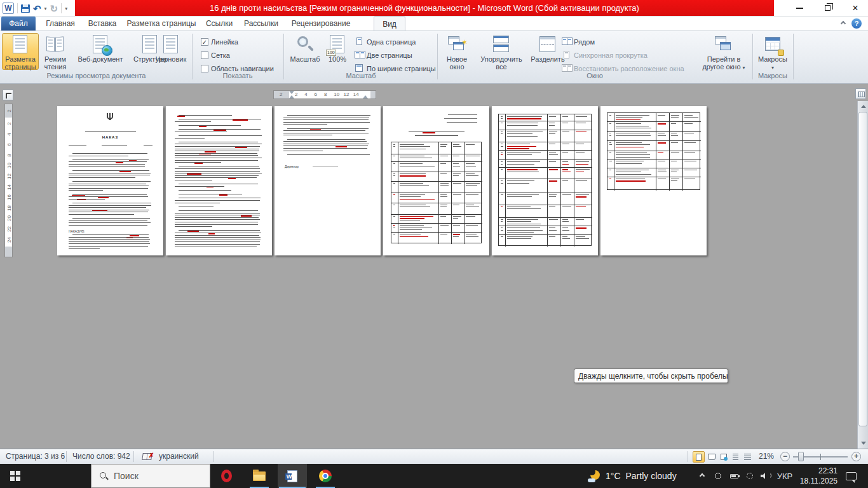 Image resolution: width=868 pixels, height=488 pixels. I want to click on tab-insert: Вставка, so click(102, 24).